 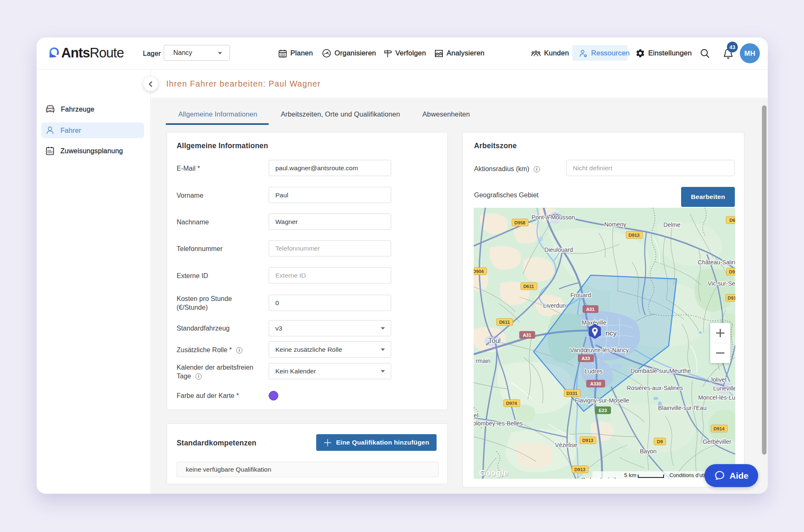 I want to click on svg-text: Vic-sur-Se, so click(x=722, y=283).